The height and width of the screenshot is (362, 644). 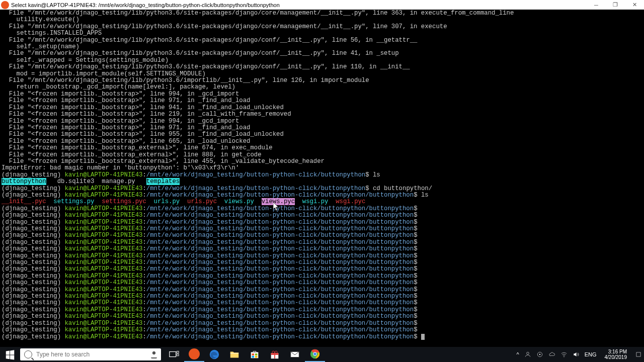 What do you see at coordinates (315, 354) in the screenshot?
I see `chrome-icon` at bounding box center [315, 354].